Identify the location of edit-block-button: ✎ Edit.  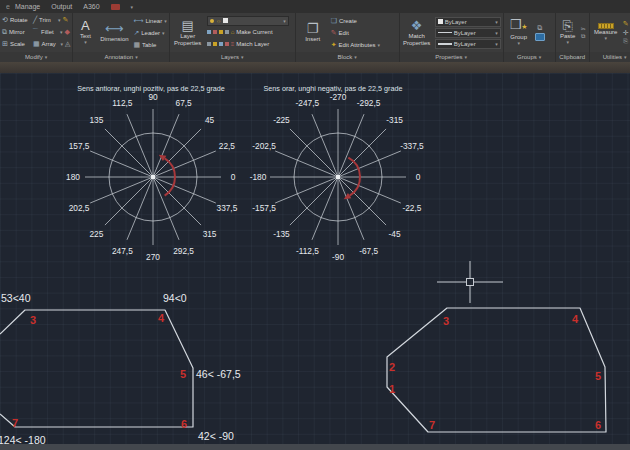
(356, 32).